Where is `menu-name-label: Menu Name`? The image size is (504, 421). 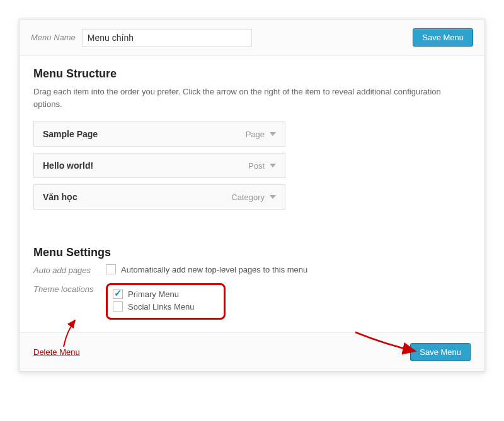 menu-name-label: Menu Name is located at coordinates (53, 38).